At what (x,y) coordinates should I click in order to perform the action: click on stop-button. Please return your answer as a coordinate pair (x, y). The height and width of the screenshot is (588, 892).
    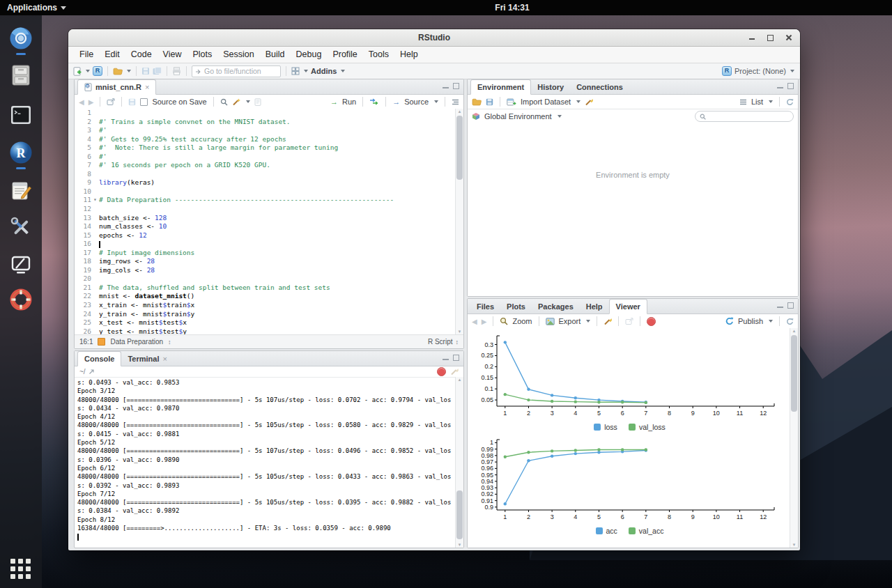
    Looking at the image, I should click on (651, 322).